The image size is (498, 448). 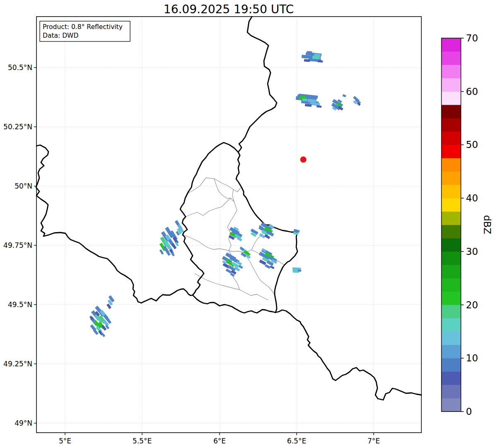 What do you see at coordinates (472, 252) in the screenshot?
I see `colorbar-tick-label: 30` at bounding box center [472, 252].